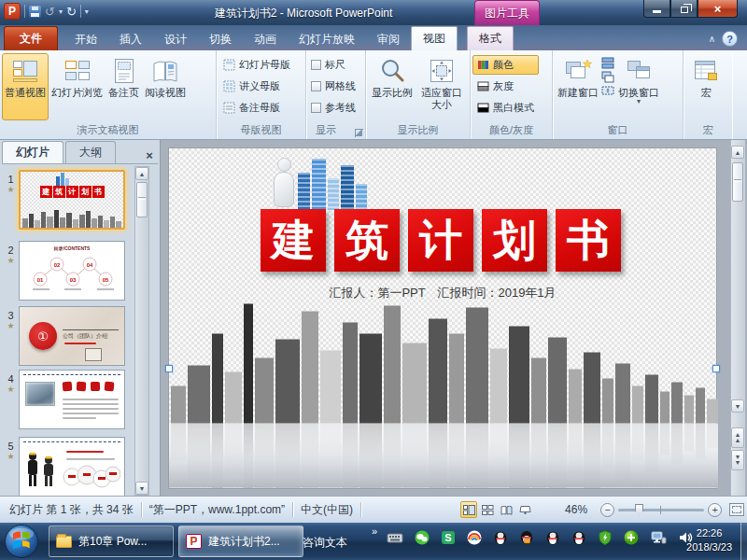 This screenshot has width=747, height=560. Describe the element at coordinates (257, 86) in the screenshot. I see `handout-master-button: 讲义母版` at that location.